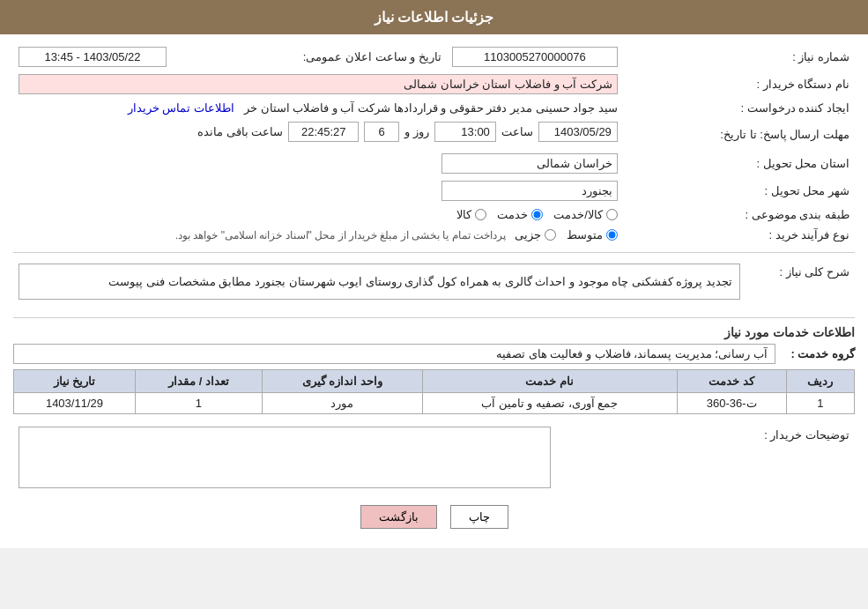 The width and height of the screenshot is (868, 609). Describe the element at coordinates (434, 391) in the screenshot. I see `service-table: ردیف کد خدمت نام خدمت واحد اندازه گیری ت…` at that location.